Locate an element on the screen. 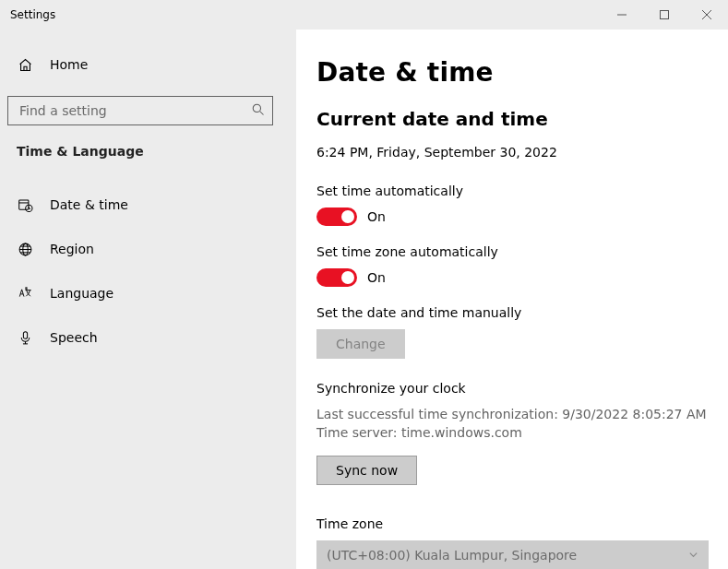 This screenshot has width=728, height=569. language-icon: 字 is located at coordinates (25, 293).